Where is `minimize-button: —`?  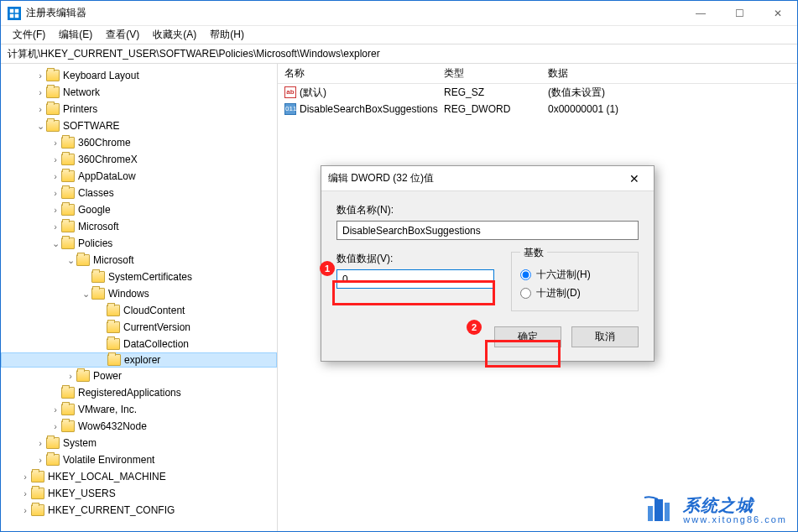
minimize-button: — is located at coordinates (701, 13).